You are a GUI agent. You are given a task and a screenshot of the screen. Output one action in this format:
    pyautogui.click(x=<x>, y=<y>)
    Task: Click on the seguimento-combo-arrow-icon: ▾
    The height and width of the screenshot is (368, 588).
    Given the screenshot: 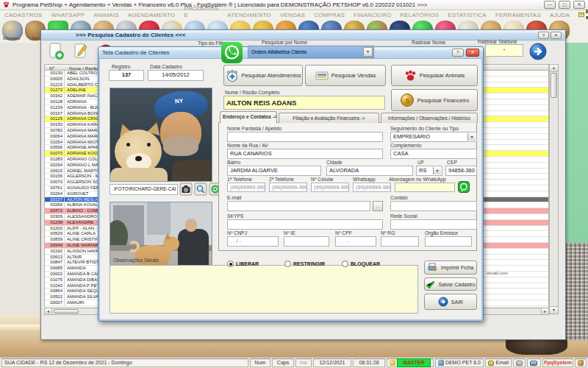 What is the action you would take?
    pyautogui.click(x=472, y=137)
    